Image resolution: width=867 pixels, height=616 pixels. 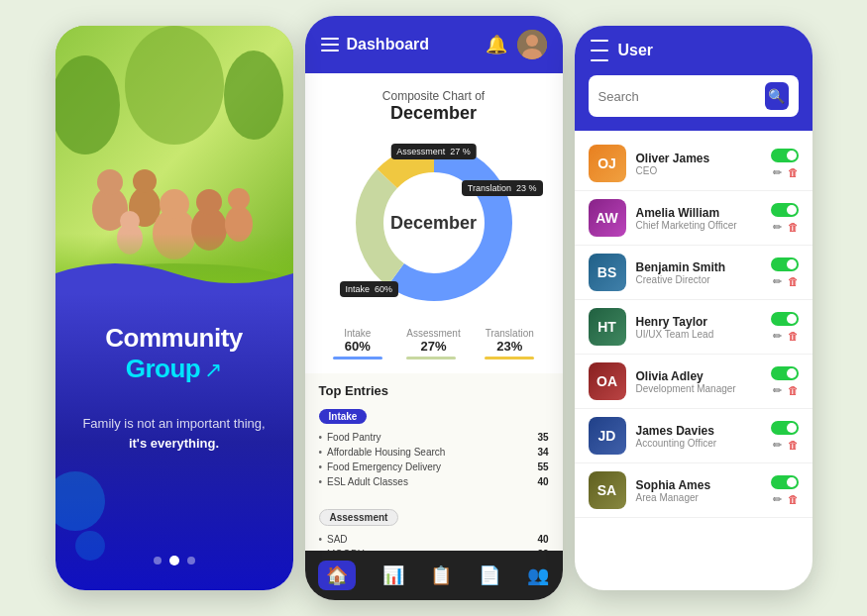 I want to click on toggle-amelia, so click(x=785, y=210).